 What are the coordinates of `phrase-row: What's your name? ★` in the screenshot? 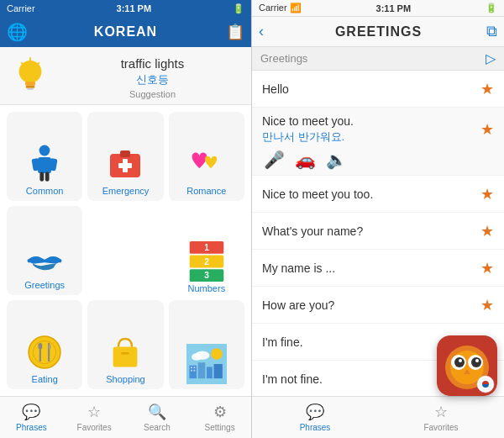 It's located at (378, 231).